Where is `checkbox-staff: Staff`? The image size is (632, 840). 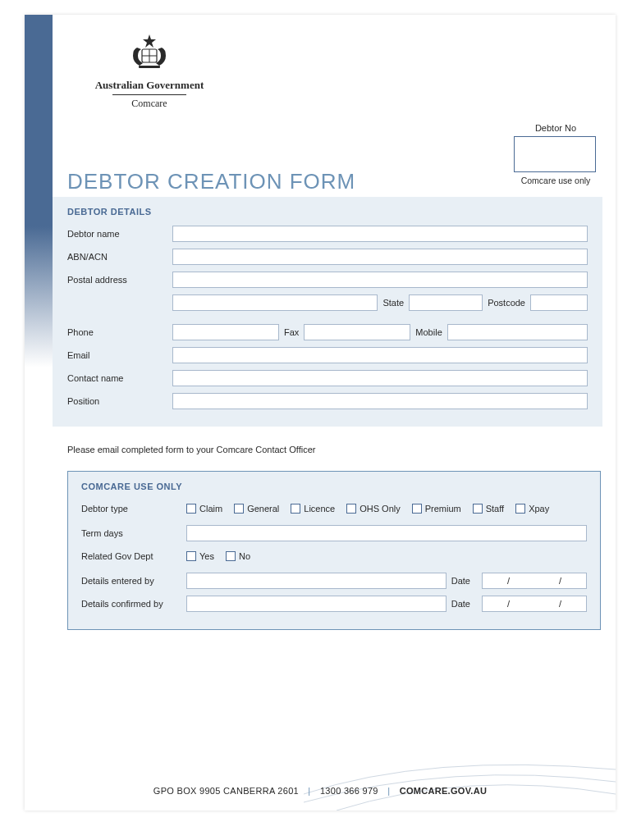
checkbox-staff: Staff is located at coordinates (488, 509).